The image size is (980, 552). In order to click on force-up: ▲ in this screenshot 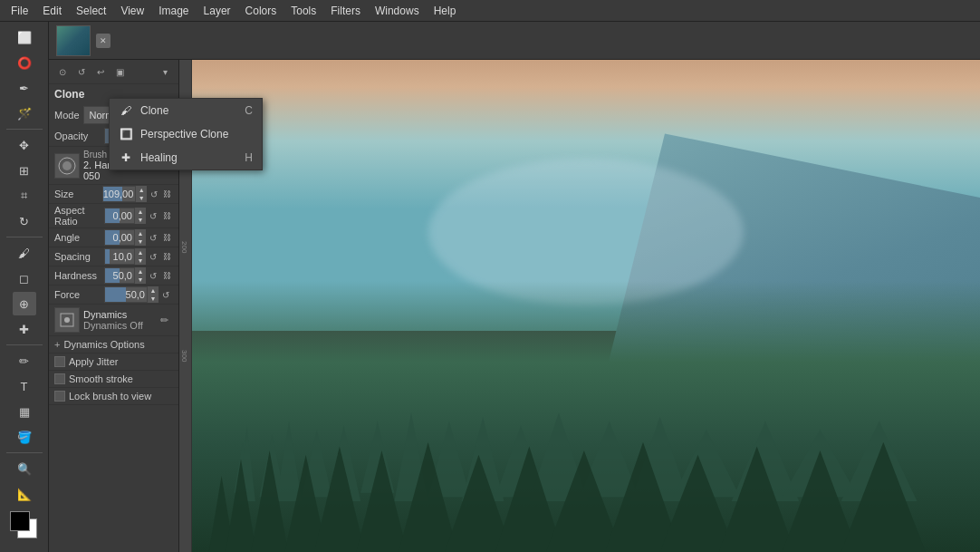, I will do `click(153, 290)`.